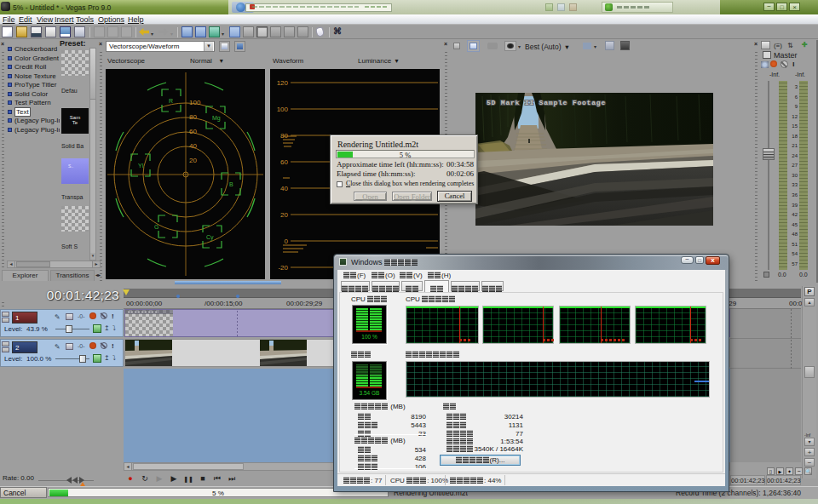 The height and width of the screenshot is (504, 818). I want to click on svg-text: Mg, so click(216, 118).